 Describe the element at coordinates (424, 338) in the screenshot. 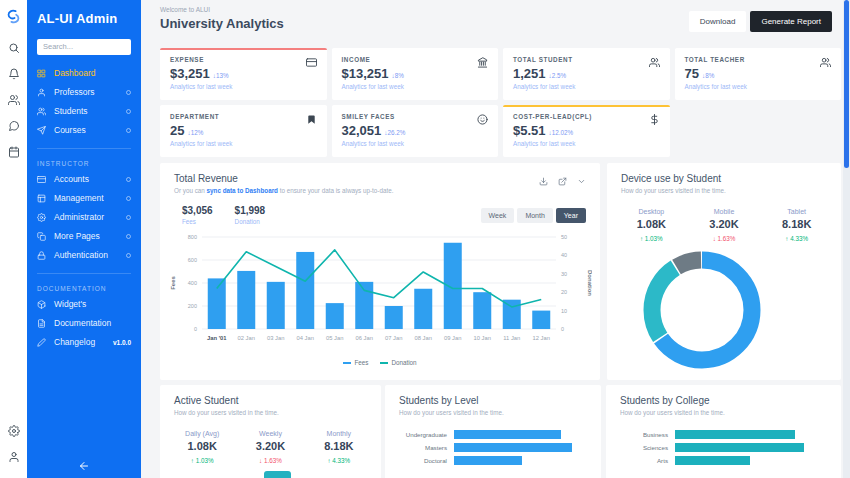

I see `svg-text: 08 Jan` at that location.